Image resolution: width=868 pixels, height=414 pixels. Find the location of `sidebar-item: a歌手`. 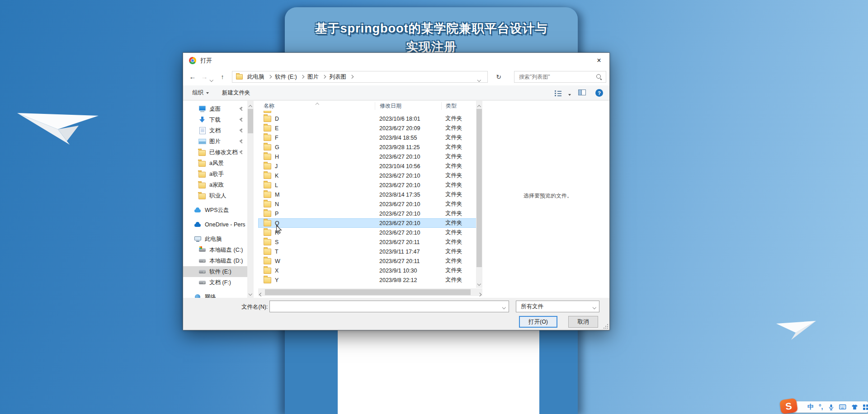

sidebar-item: a歌手 is located at coordinates (215, 174).